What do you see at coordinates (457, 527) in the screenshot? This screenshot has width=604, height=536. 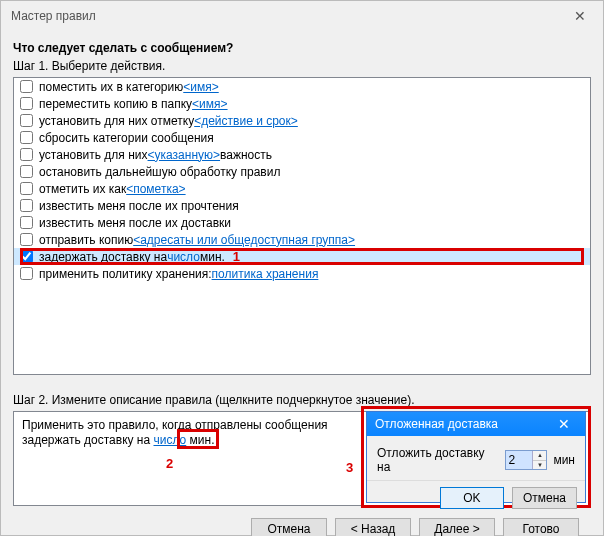 I see `next-button: Далее >` at bounding box center [457, 527].